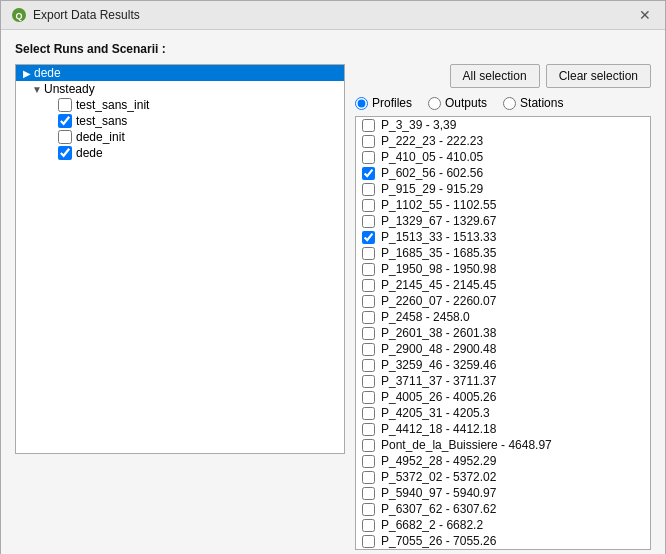  What do you see at coordinates (392, 103) in the screenshot?
I see `radio-profiles-label: Profiles` at bounding box center [392, 103].